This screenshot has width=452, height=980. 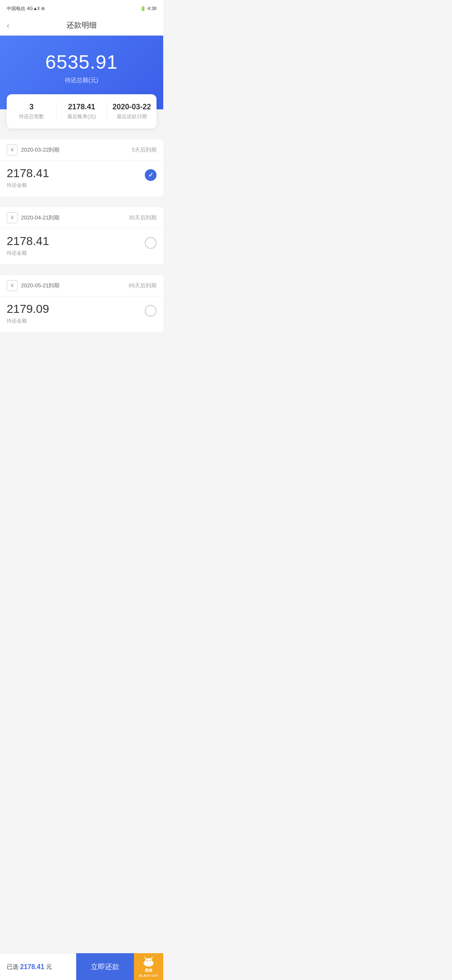 I want to click on due-tag-2: 35天后到期, so click(x=143, y=218).